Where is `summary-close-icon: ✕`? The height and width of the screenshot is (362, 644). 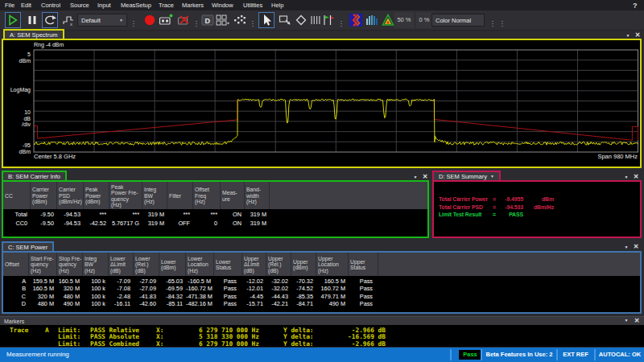
summary-close-icon: ✕ is located at coordinates (636, 177).